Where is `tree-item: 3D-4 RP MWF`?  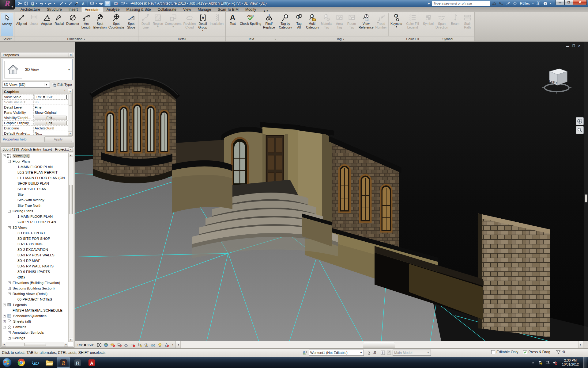 tree-item: 3D-4 RP MWF is located at coordinates (35, 261).